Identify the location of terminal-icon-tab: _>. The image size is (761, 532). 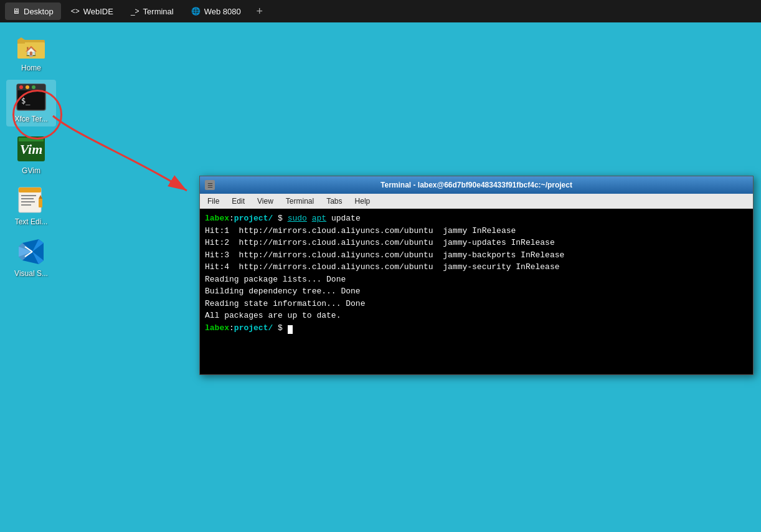
(135, 11).